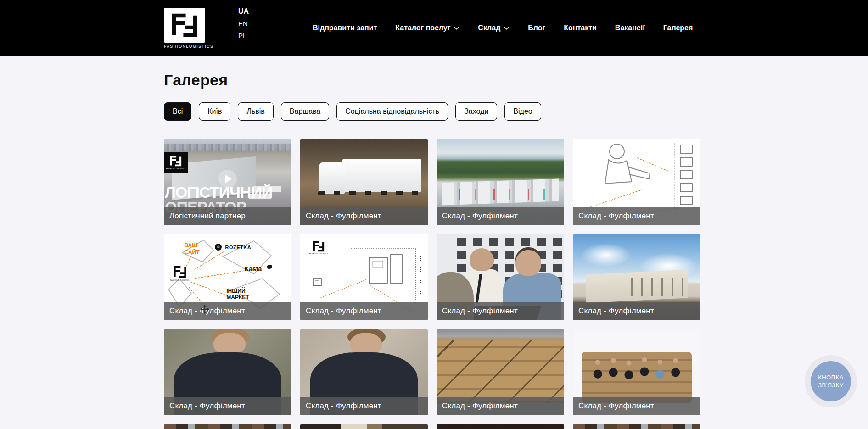 This screenshot has height=429, width=868. Describe the element at coordinates (427, 28) in the screenshot. I see `nav-services-catalog: Каталог послуг` at that location.